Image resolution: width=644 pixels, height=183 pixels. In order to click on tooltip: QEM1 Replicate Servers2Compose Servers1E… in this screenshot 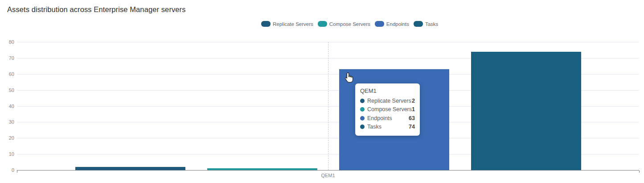, I will do `click(388, 110)`.